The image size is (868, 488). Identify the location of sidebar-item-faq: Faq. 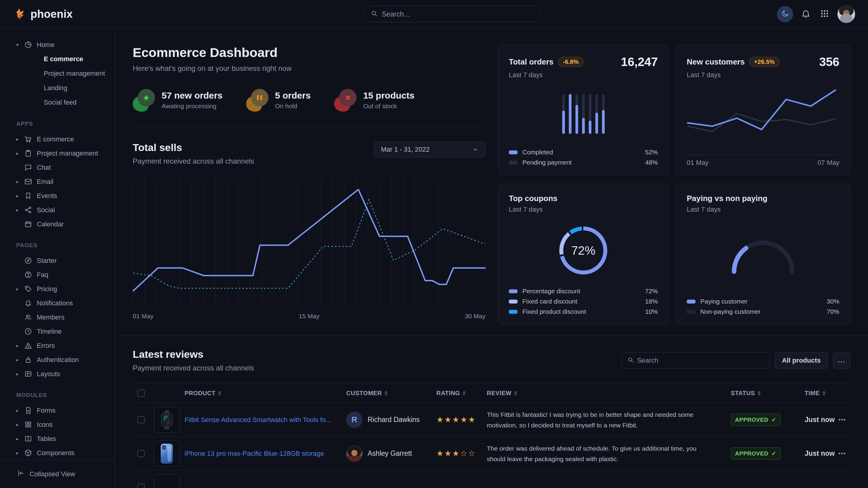
(57, 275).